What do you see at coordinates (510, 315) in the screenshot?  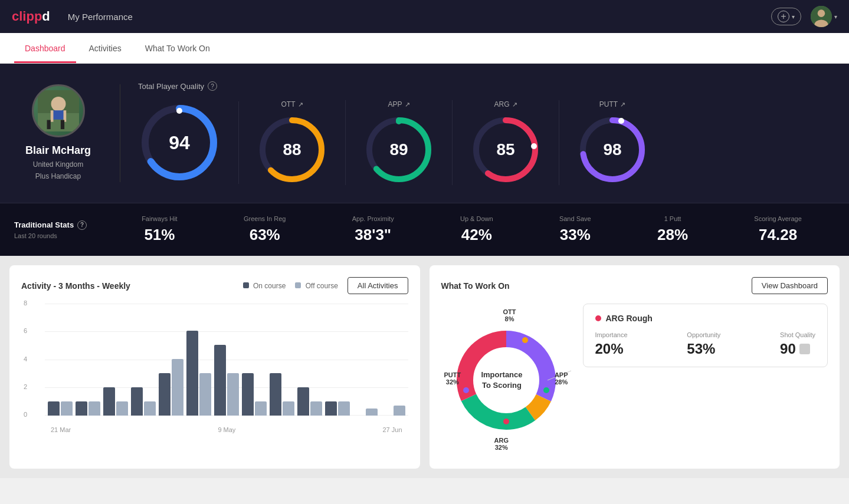 I see `donut-label-ott: OTT 8%` at bounding box center [510, 315].